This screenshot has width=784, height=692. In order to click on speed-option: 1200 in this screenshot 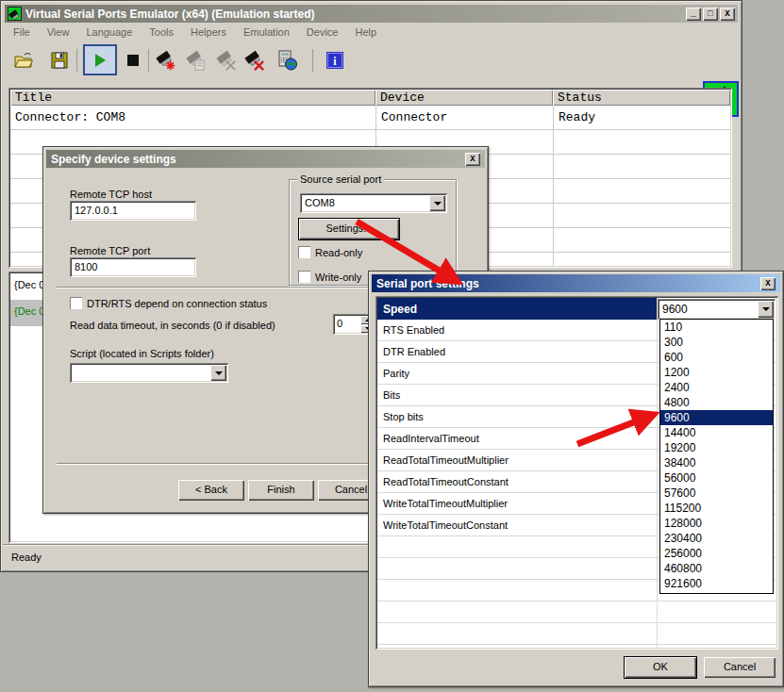, I will do `click(717, 372)`.